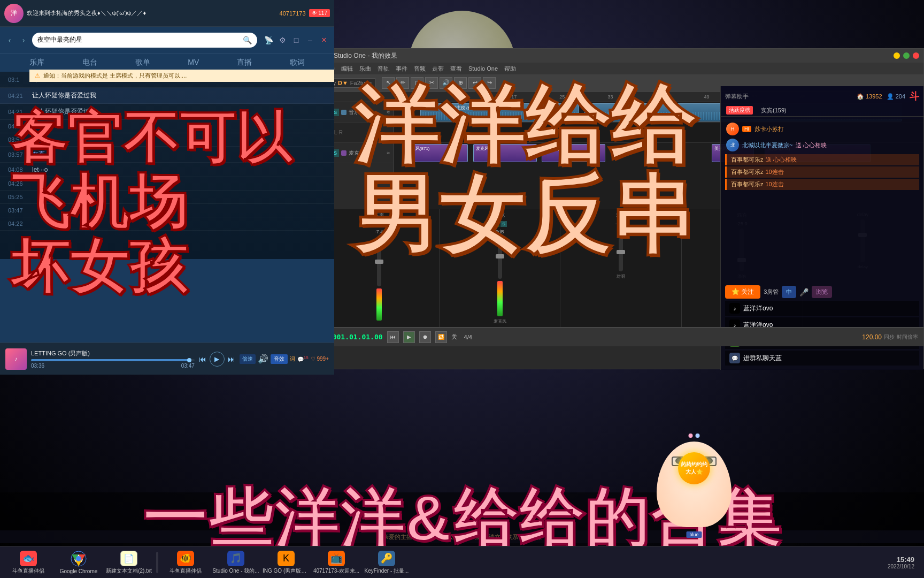 This screenshot has height=578, width=924. I want to click on chat-icon: 💬, so click(735, 358).